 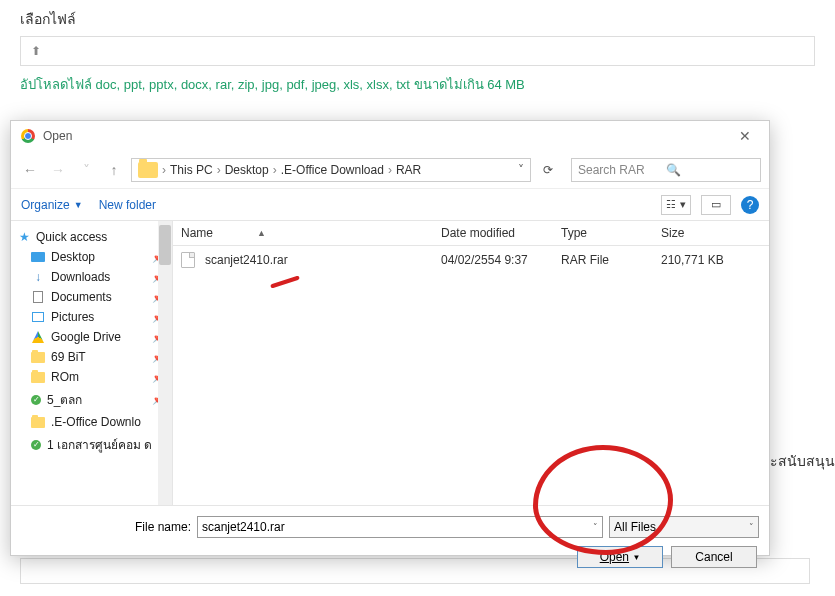 What do you see at coordinates (802, 461) in the screenshot?
I see `partial-right-text: ะสนับสนุน` at bounding box center [802, 461].